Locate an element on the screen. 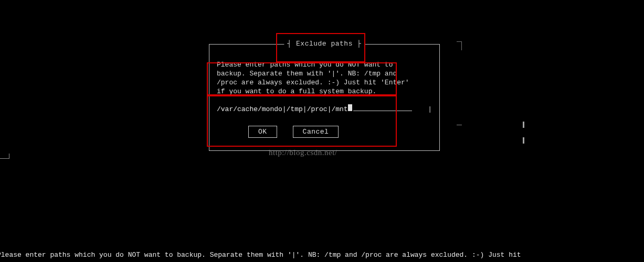  exclude-paths-input: /var/cache/mondo|/tmp|/proc|/mnt | is located at coordinates (324, 109).